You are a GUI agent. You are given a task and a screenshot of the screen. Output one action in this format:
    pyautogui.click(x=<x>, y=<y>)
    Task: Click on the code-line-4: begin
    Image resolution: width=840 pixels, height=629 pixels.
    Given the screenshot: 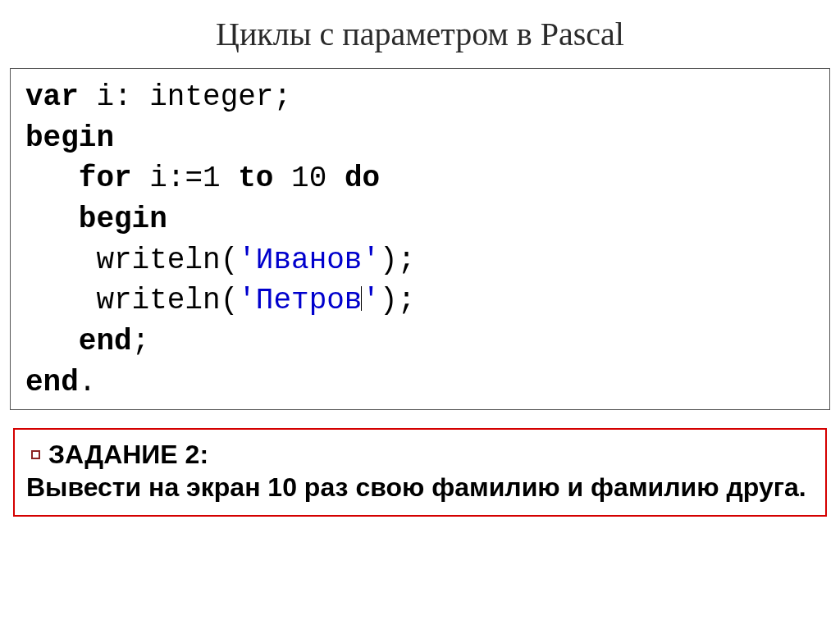 What is the action you would take?
    pyautogui.click(x=420, y=220)
    